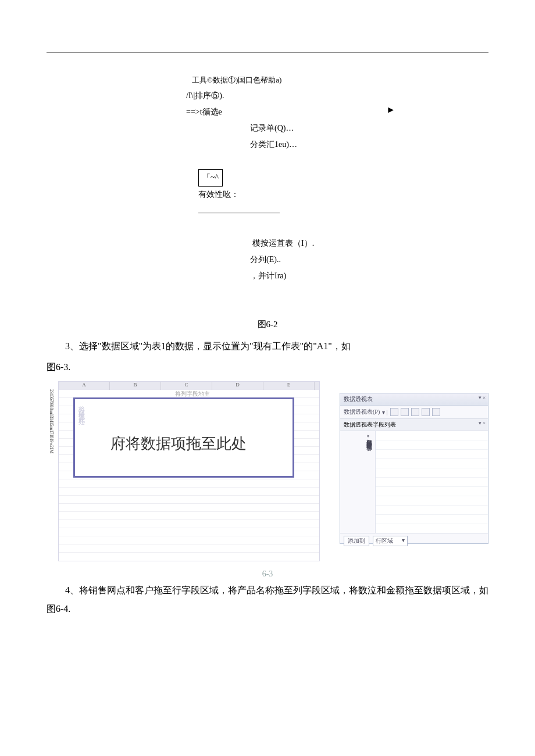 The height and width of the screenshot is (756, 535). What do you see at coordinates (362, 412) in the screenshot?
I see `panel-toolbar-label: 数据透视表(P)` at bounding box center [362, 412].